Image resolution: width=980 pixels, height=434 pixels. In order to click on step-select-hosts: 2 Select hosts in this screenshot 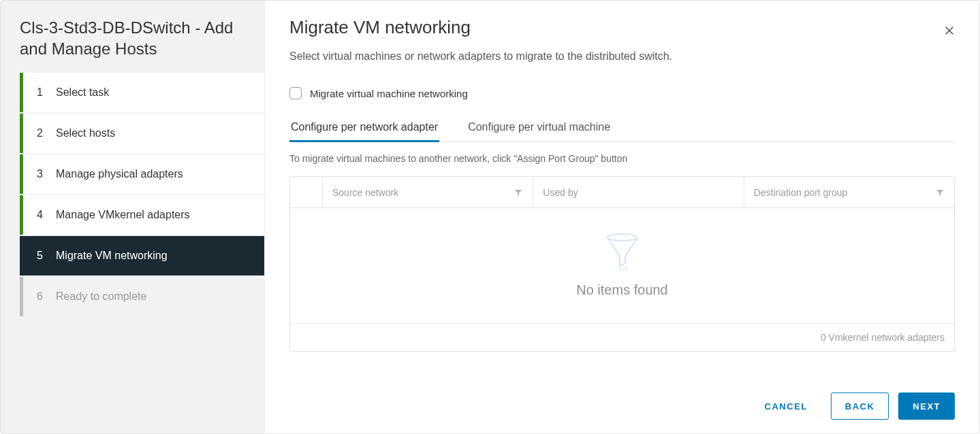, I will do `click(142, 133)`.